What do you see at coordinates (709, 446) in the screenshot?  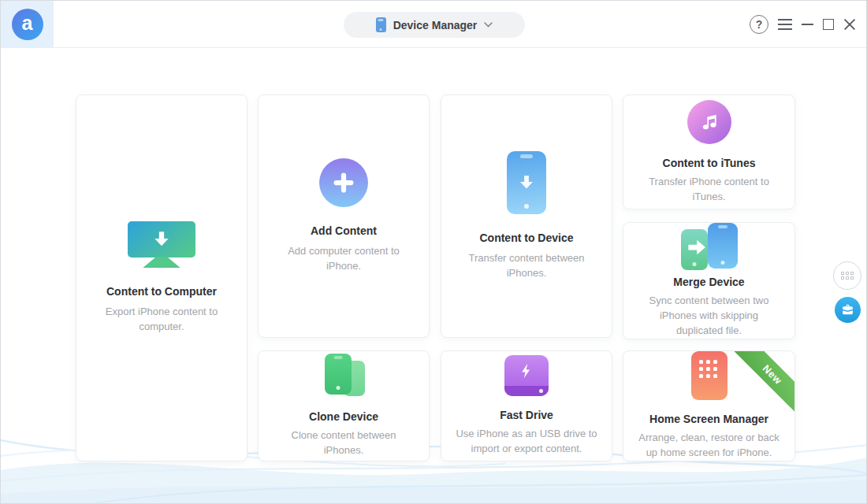 I see `card-subtitle: Arrange, clean, restore or back up home …` at bounding box center [709, 446].